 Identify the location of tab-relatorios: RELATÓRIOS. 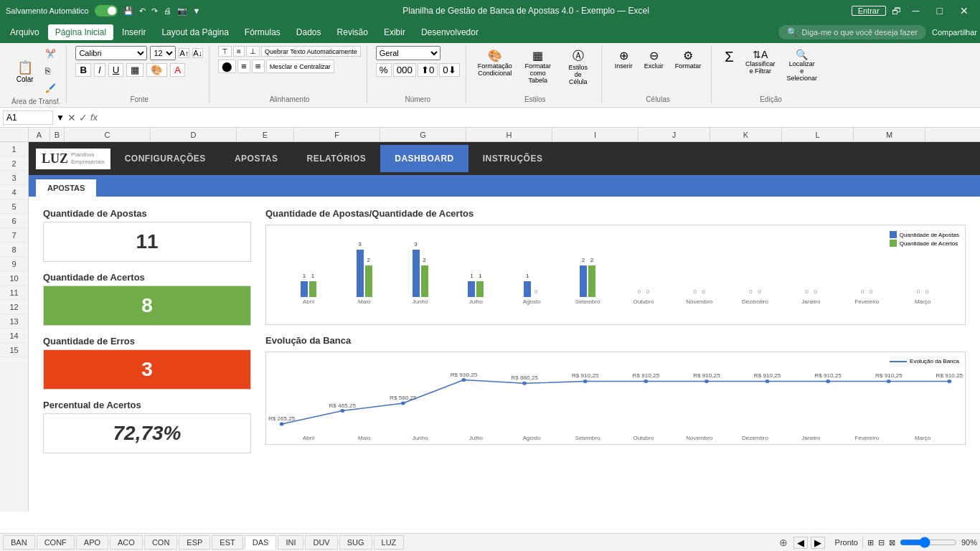
(337, 159).